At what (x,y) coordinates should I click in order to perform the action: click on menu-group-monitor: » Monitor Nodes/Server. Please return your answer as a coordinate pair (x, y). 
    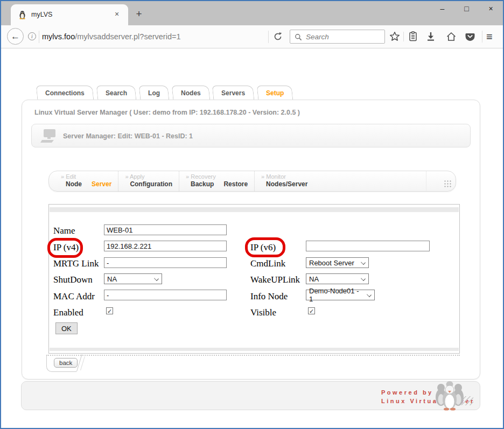
    Looking at the image, I should click on (284, 181).